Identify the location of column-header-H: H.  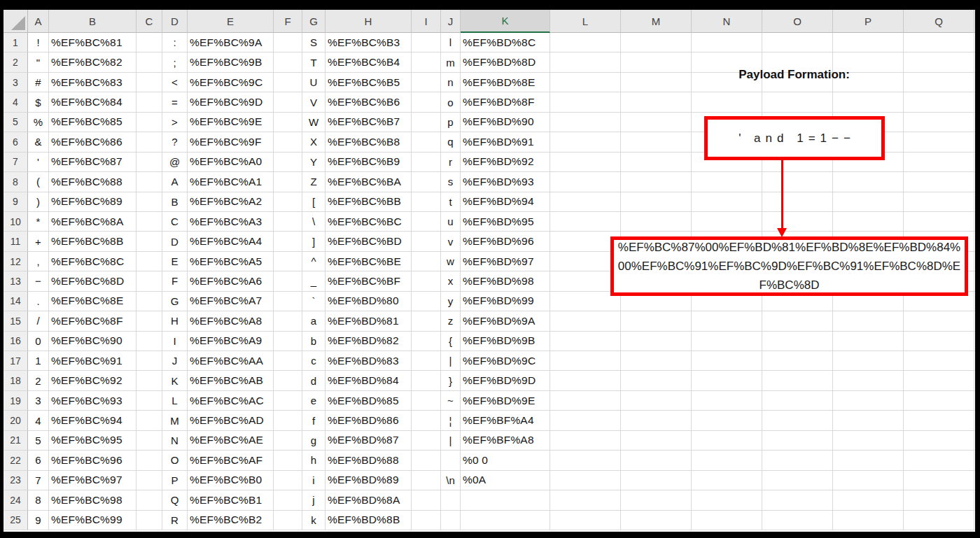
(368, 21).